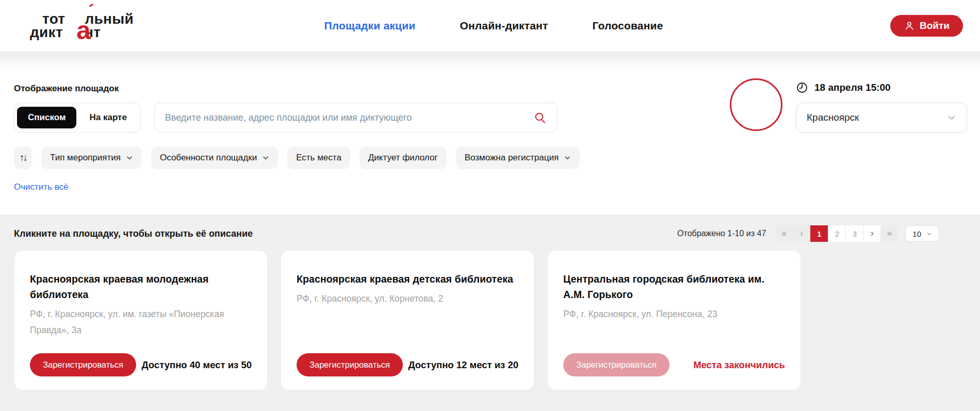  What do you see at coordinates (41, 187) in the screenshot?
I see `clear-all-filters-link: Очистить всё` at bounding box center [41, 187].